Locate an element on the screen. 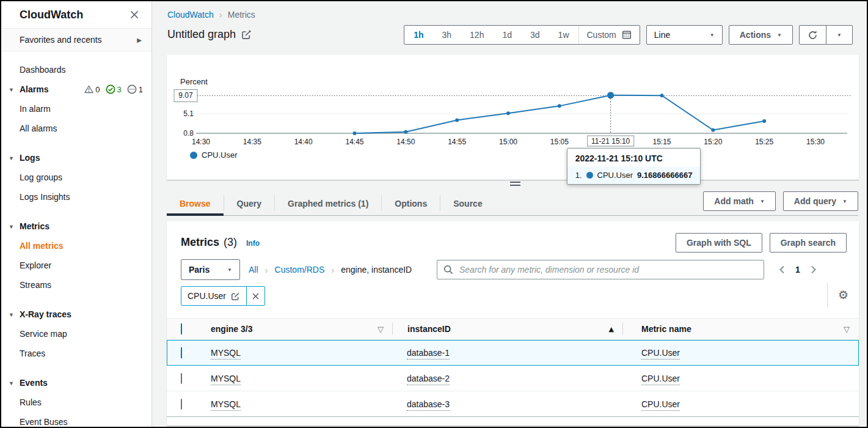 Image resolution: width=868 pixels, height=428 pixels. search-input is located at coordinates (608, 270).